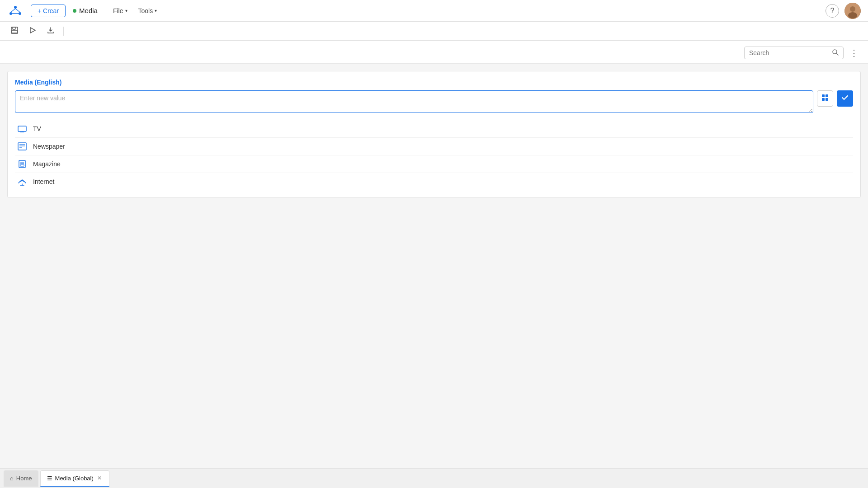 The height and width of the screenshot is (488, 868). I want to click on section-title: Media (English), so click(434, 82).